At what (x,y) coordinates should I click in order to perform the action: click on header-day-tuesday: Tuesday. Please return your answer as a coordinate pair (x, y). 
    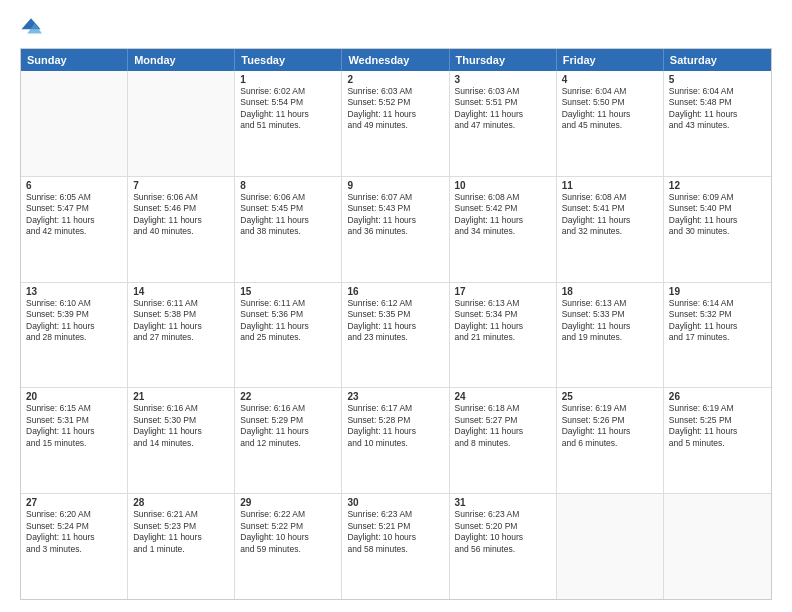
    Looking at the image, I should click on (288, 60).